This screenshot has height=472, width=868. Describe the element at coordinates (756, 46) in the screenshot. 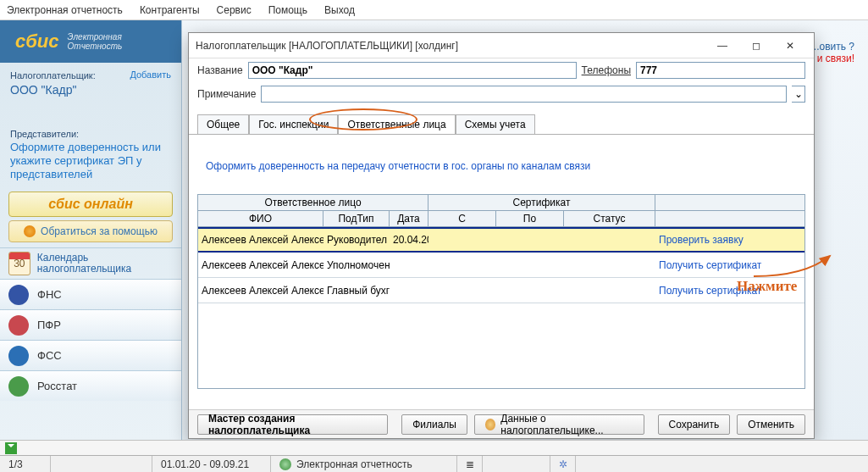

I see `maximize-button: ◻` at that location.